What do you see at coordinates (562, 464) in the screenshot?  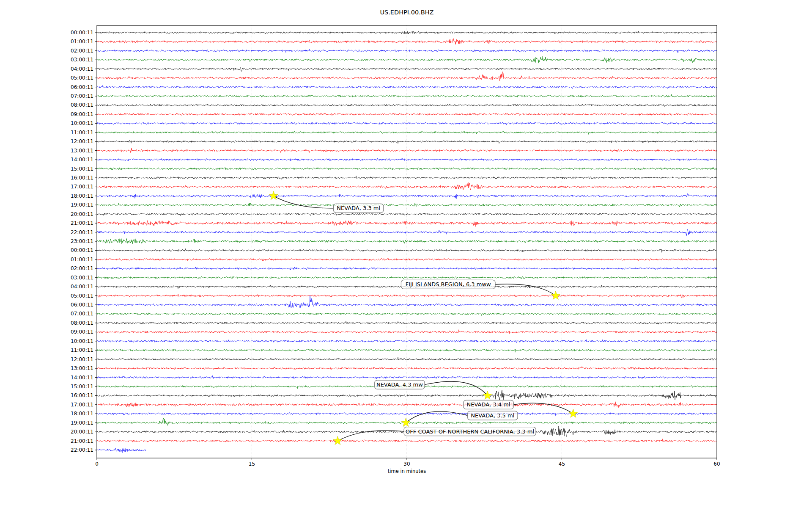 I see `x-tick-label: 45` at bounding box center [562, 464].